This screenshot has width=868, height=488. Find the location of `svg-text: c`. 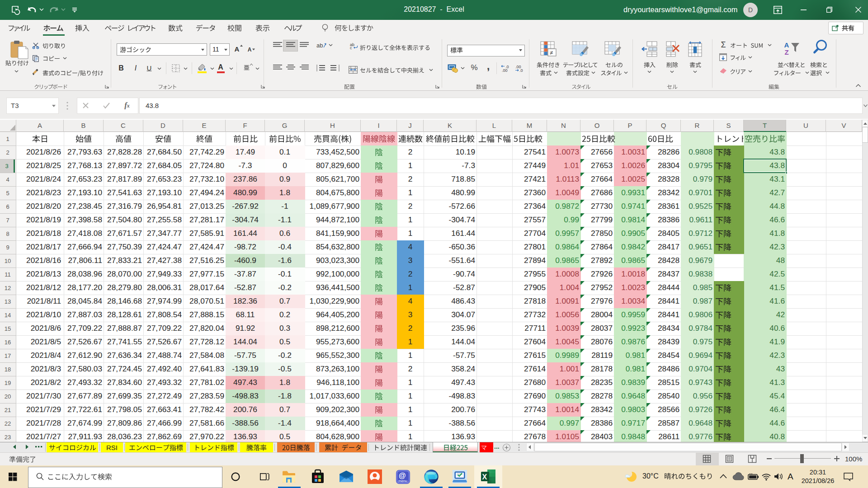

svg-text: c is located at coordinates (351, 48).